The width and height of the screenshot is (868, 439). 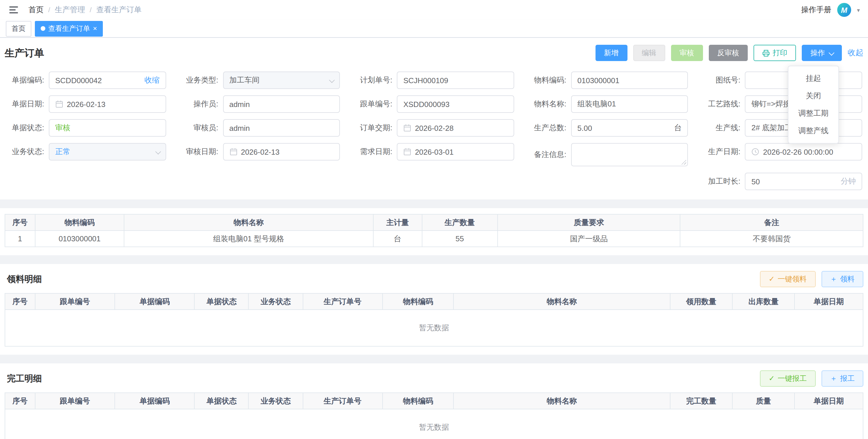 I want to click on material-code-value: 0103000001, so click(x=598, y=80).